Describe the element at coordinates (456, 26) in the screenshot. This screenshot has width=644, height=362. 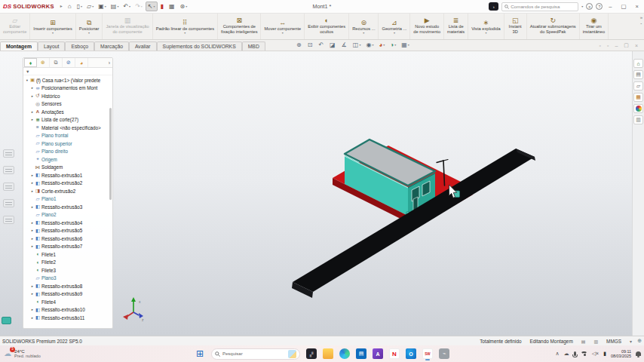
I see `bill-of-materials-button: ≣ Lista de materiais` at that location.